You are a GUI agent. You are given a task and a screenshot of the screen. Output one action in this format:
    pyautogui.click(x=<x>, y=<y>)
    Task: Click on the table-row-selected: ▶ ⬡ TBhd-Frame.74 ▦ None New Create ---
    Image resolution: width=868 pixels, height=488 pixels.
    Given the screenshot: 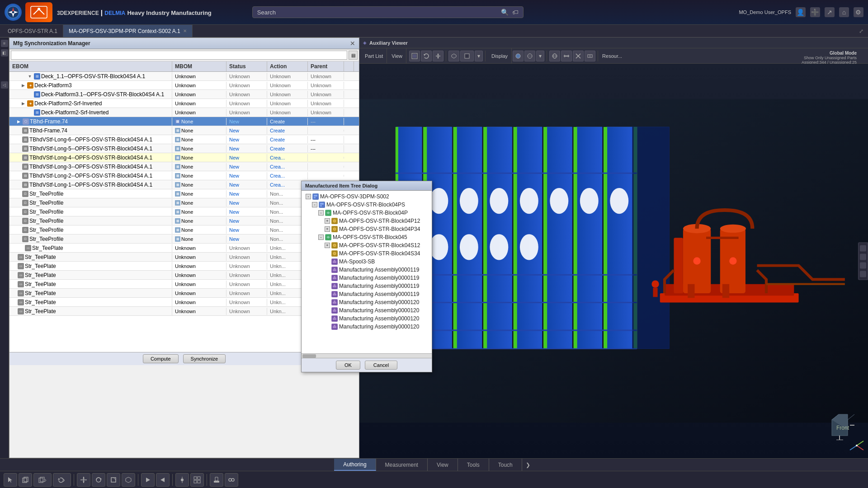 What is the action you would take?
    pyautogui.click(x=184, y=122)
    